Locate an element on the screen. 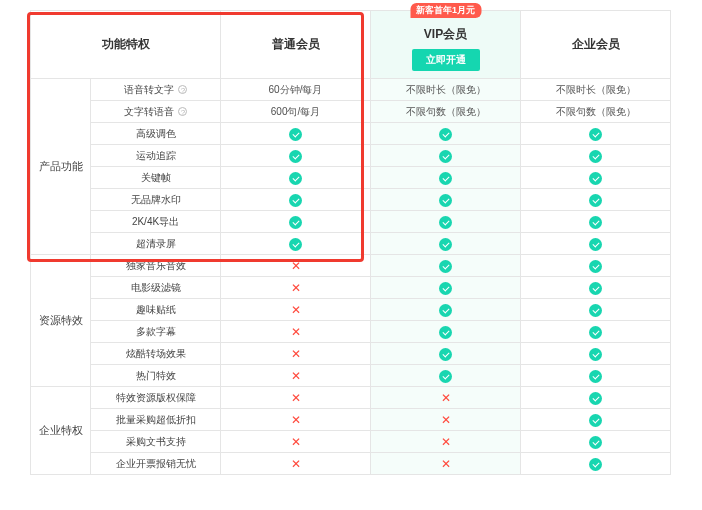 This screenshot has width=702, height=510. table-row: 趣味贴纸✕ is located at coordinates (351, 310).